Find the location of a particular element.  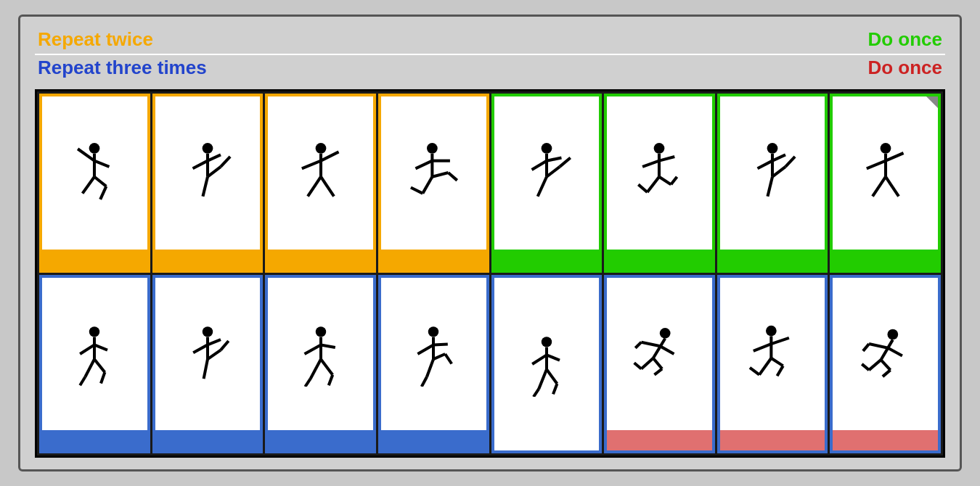

header-row2: Repeat three times Do once is located at coordinates (490, 68).